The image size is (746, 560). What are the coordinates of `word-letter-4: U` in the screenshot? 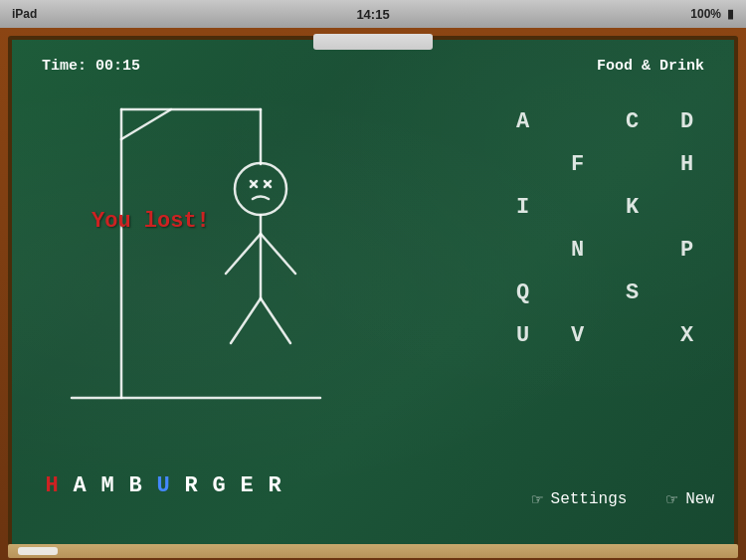 It's located at (163, 485).